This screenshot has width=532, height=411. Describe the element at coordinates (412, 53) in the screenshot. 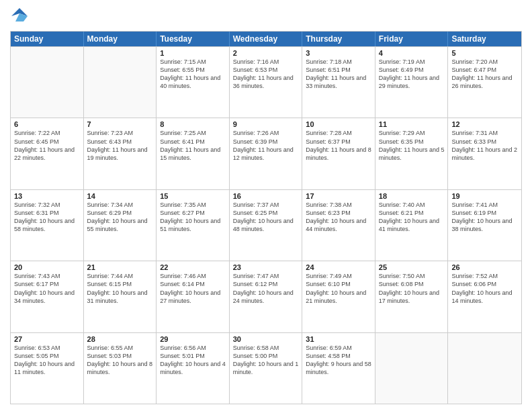

I see `day-number: 4` at that location.